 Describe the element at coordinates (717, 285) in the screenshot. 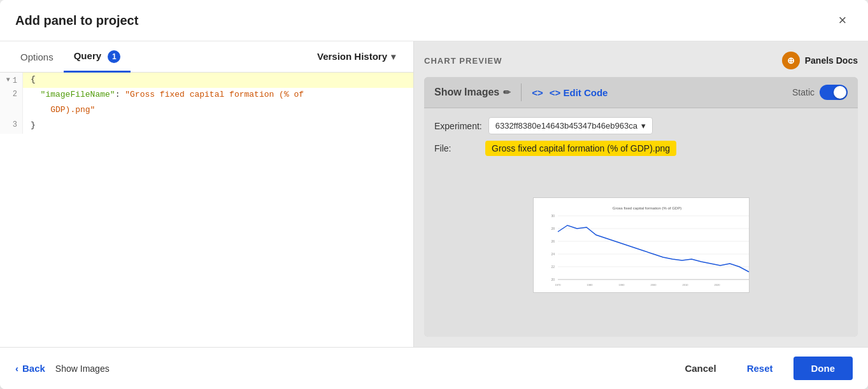

I see `svg-text: 2020` at that location.